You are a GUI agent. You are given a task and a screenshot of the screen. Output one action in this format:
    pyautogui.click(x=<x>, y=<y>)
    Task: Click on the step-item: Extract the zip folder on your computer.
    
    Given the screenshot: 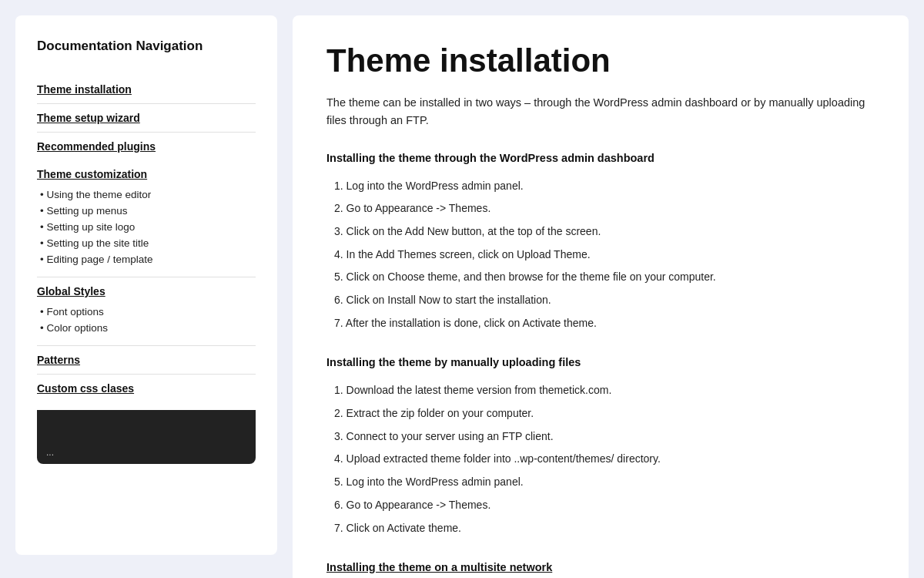 What is the action you would take?
    pyautogui.click(x=604, y=414)
    